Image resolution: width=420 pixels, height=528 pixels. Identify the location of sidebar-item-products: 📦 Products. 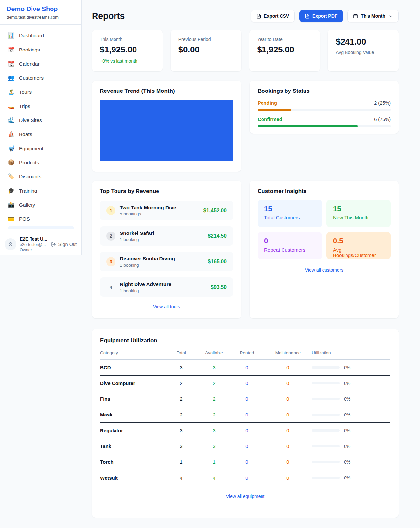
(41, 163).